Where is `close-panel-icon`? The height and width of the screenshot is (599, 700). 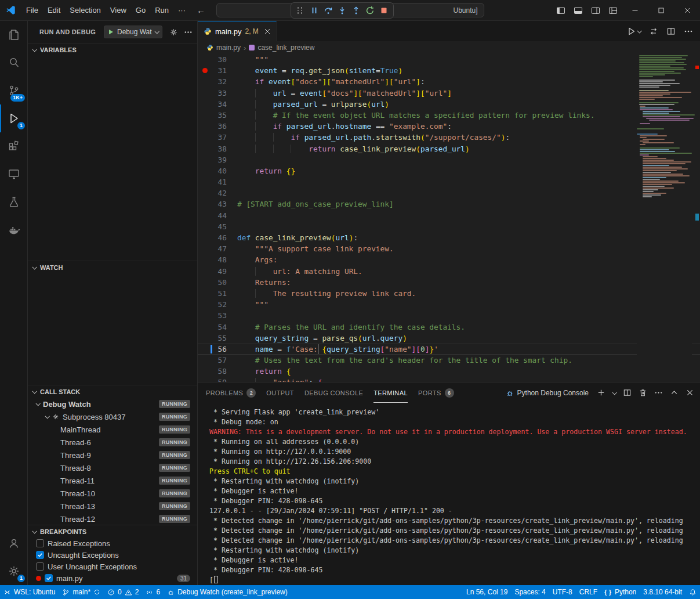
close-panel-icon is located at coordinates (690, 392).